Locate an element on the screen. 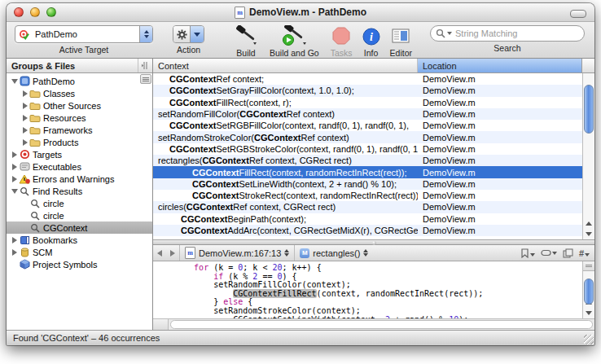 Image resolution: width=601 pixels, height=364 pixels. result-row: setRandomStrokeColor(CGContextRef contex… is located at coordinates (368, 137).